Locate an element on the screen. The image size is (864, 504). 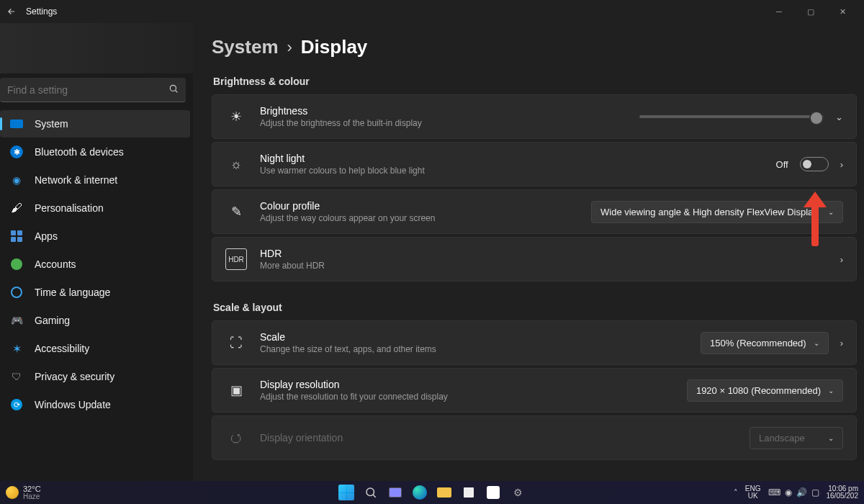
nav-gaming: 🎮 Gaming is located at coordinates (95, 320).